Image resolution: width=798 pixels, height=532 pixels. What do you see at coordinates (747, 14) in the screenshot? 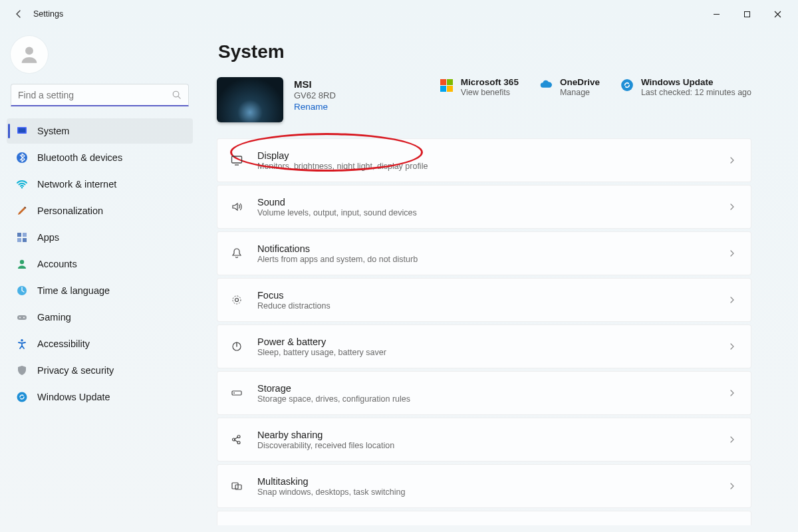
I see `window-controls` at bounding box center [747, 14].